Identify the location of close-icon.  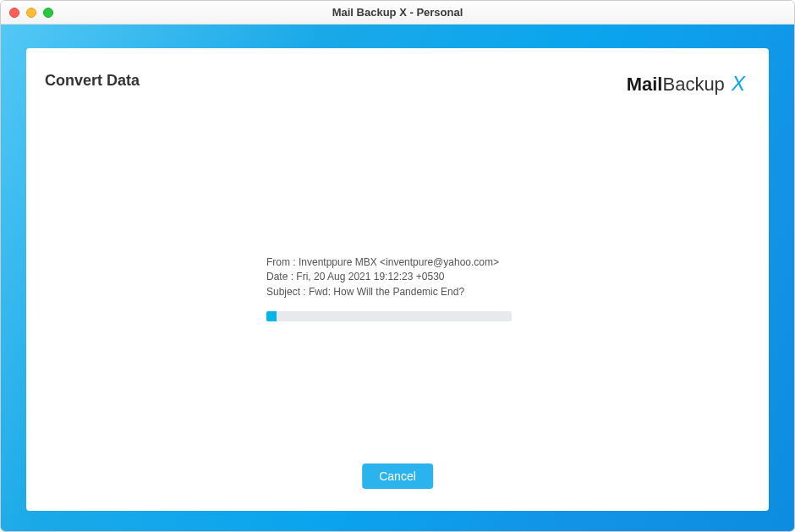
(14, 13).